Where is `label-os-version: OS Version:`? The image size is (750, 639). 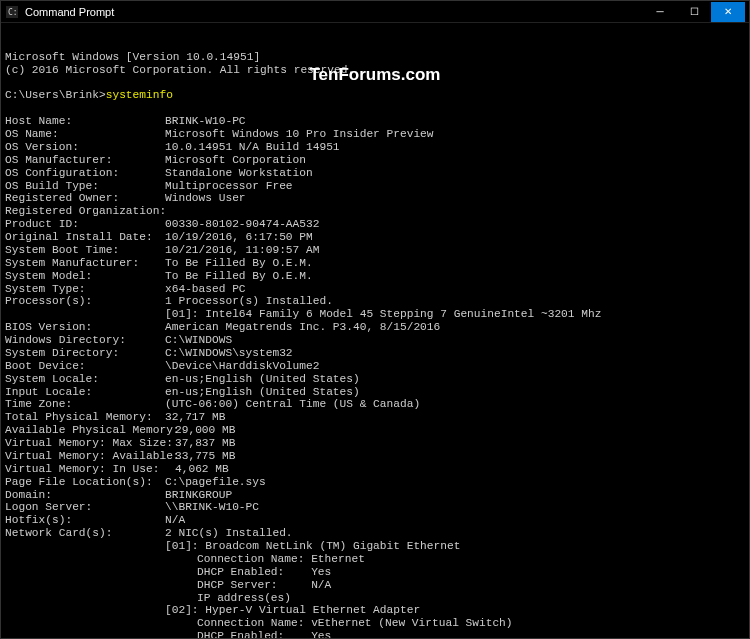 label-os-version: OS Version: is located at coordinates (85, 148).